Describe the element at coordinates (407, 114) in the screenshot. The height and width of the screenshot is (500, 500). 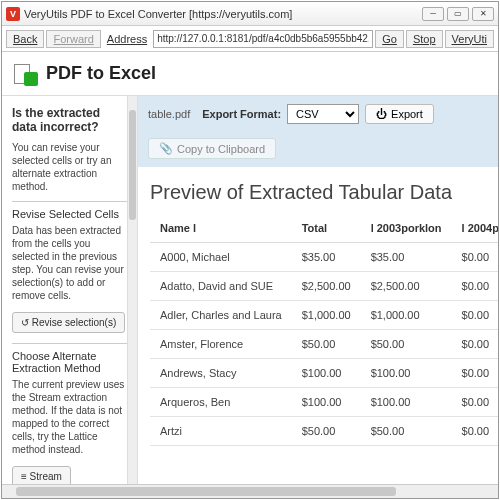
I see `export-button-label: Export` at that location.